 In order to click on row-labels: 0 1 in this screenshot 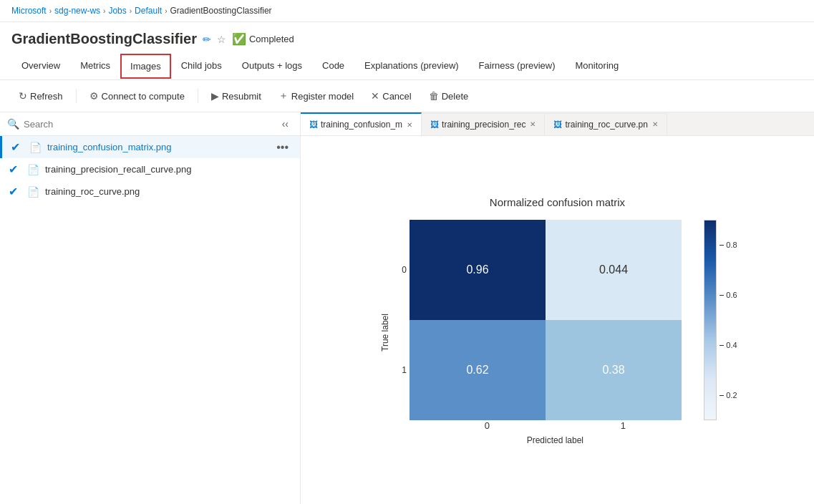, I will do `click(405, 320)`.